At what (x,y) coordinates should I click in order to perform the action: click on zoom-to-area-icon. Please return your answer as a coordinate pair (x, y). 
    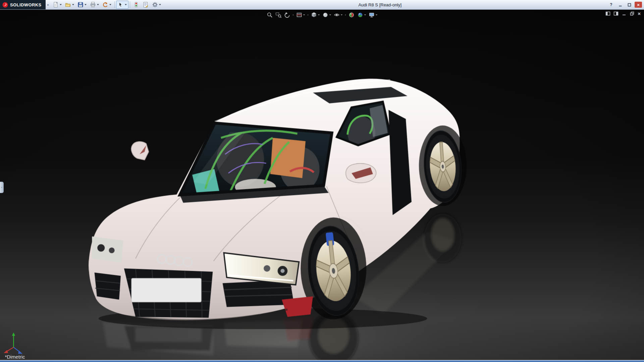
    Looking at the image, I should click on (278, 15).